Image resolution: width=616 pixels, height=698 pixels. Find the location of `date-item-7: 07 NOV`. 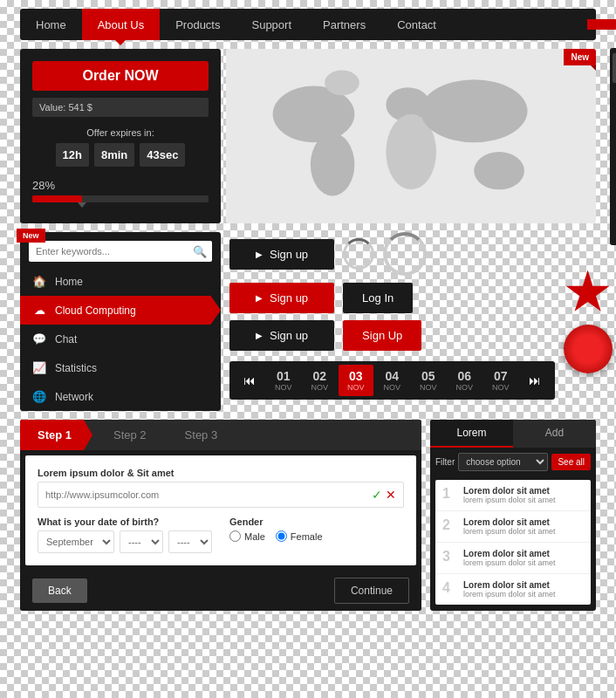

date-item-7: 07 NOV is located at coordinates (501, 380).